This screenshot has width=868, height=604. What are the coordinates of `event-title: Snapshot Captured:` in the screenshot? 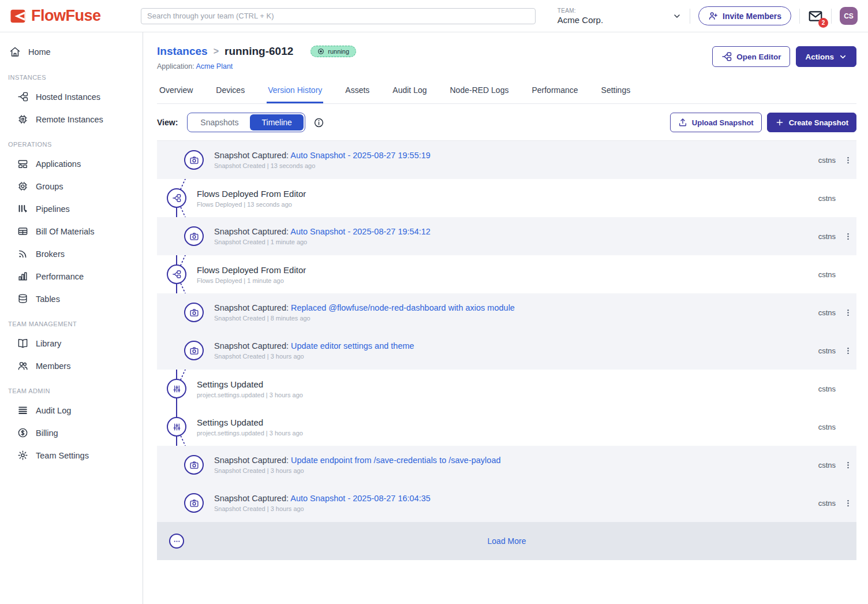 It's located at (253, 346).